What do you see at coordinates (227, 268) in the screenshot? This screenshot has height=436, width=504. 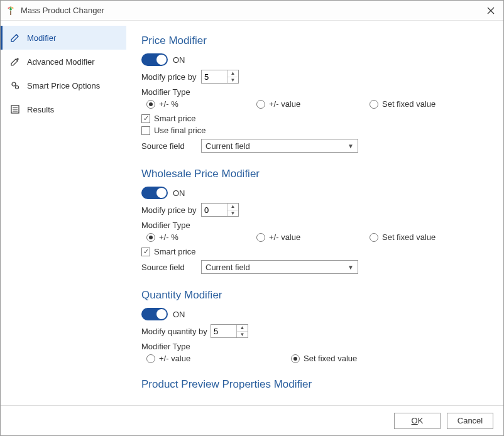 I see `wholesale-source-value: Current field` at bounding box center [227, 268].